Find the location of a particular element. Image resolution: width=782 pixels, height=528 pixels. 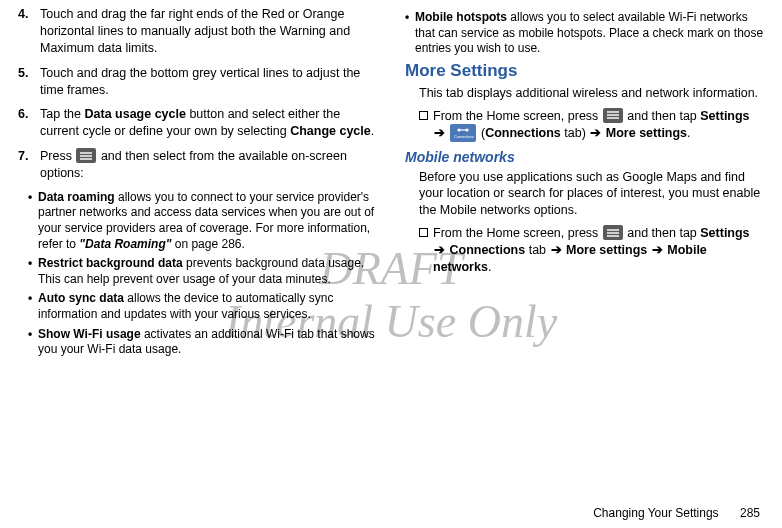

text-frag: tab) is located at coordinates (576, 133).